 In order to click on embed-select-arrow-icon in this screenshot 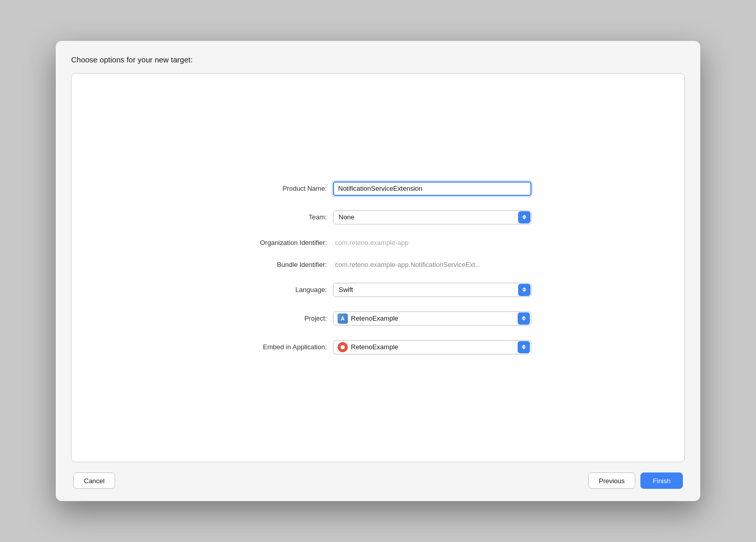, I will do `click(524, 347)`.